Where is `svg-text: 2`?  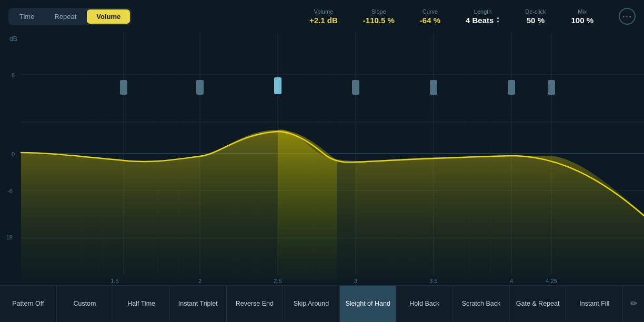 svg-text: 2 is located at coordinates (200, 281).